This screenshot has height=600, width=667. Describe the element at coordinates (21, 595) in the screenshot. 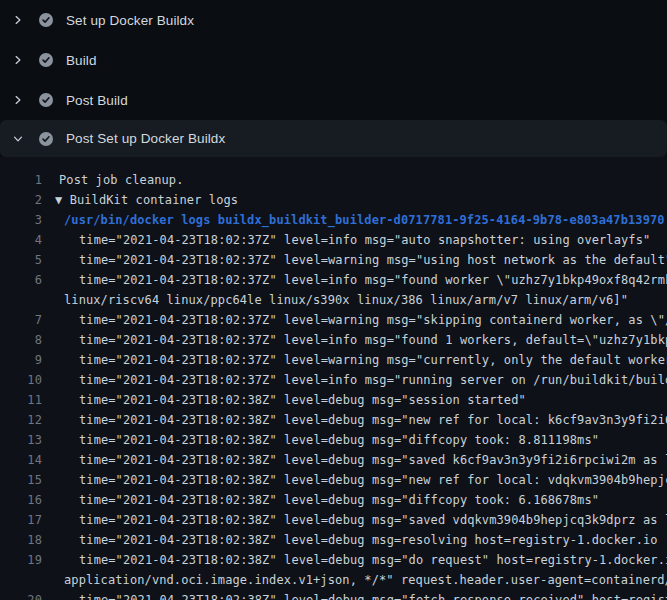

I see `log-line-number: 20` at that location.